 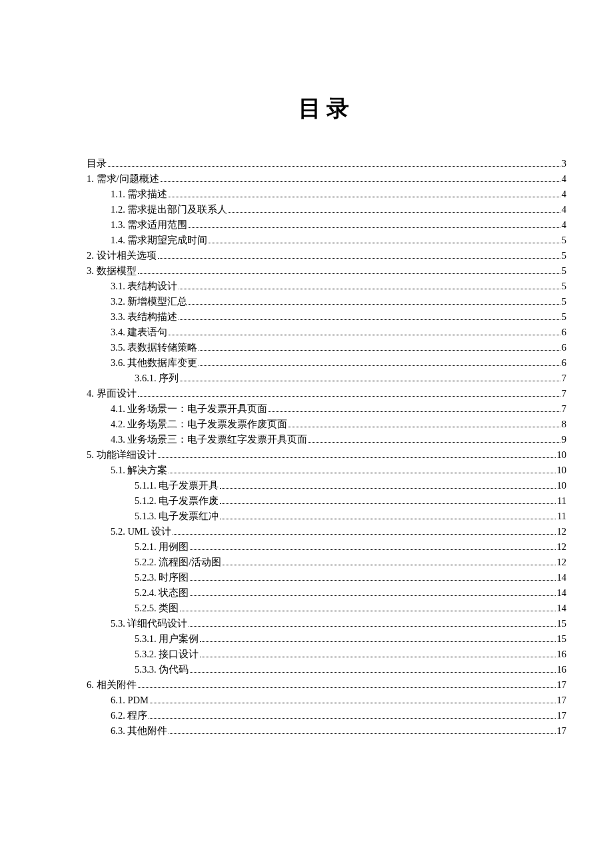 What do you see at coordinates (161, 669) in the screenshot?
I see `toc-entry-label: 5.3.3. 伪代码` at bounding box center [161, 669].